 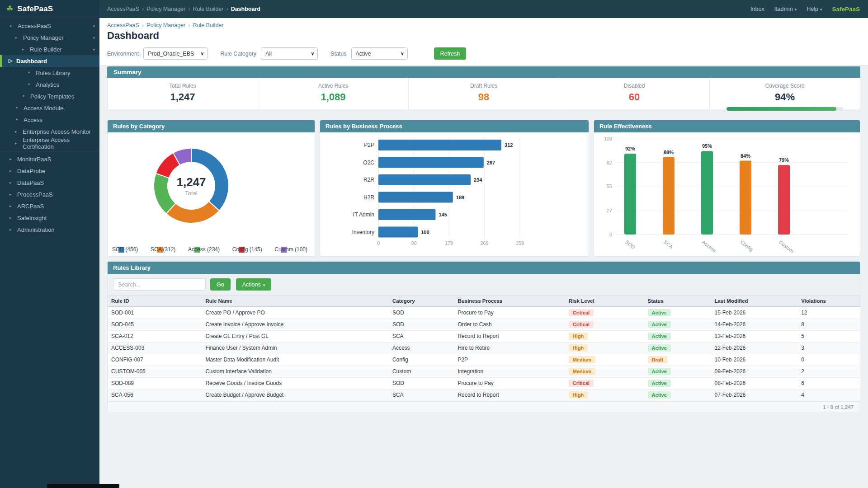 What do you see at coordinates (50, 206) in the screenshot?
I see `sidebar-item-arcpaas: ▸ARCPaaS` at bounding box center [50, 206].